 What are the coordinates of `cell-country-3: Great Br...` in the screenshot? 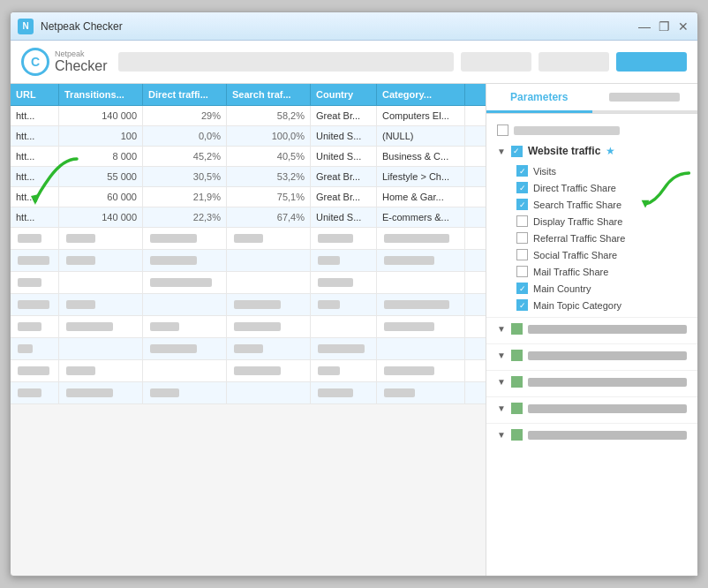 It's located at (344, 177).